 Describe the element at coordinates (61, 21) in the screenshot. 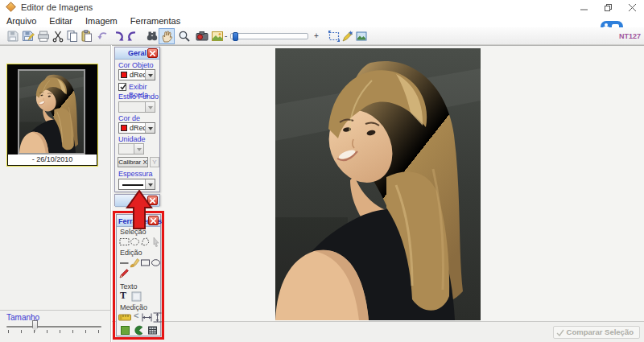

I see `menu-editar: Editar` at that location.